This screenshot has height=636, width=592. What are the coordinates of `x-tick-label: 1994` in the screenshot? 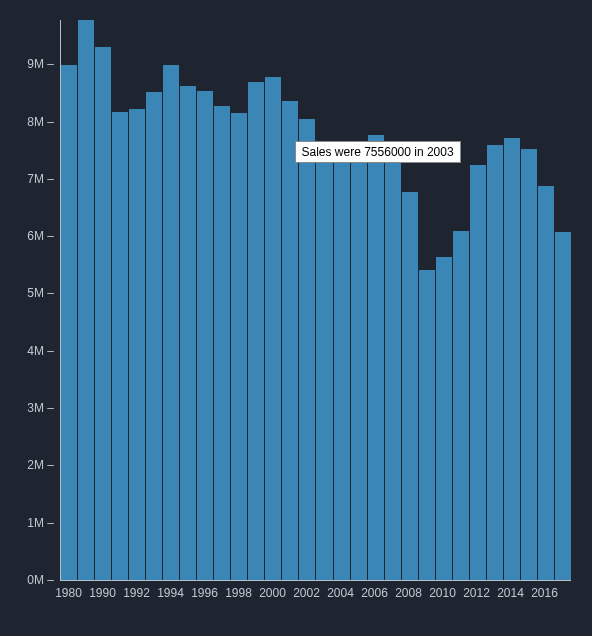 It's located at (170, 593).